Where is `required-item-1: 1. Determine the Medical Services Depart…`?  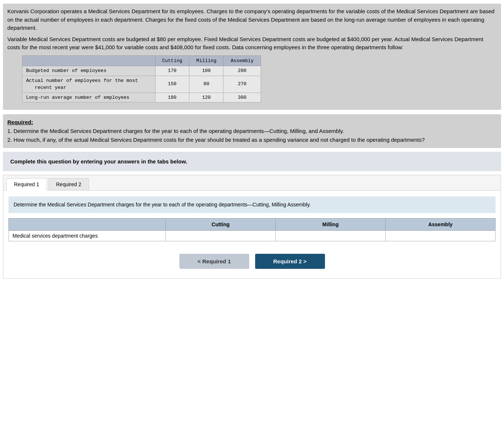 required-item-1: 1. Determine the Medical Services Depart… is located at coordinates (252, 131).